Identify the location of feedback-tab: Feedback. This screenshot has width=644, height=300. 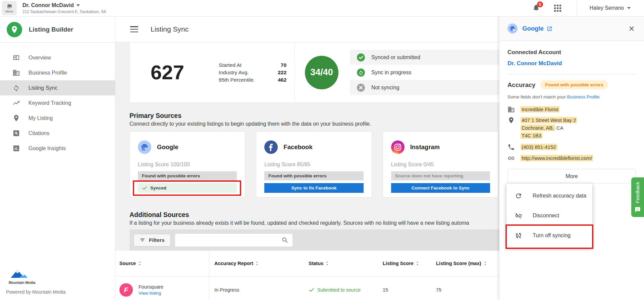
(638, 197).